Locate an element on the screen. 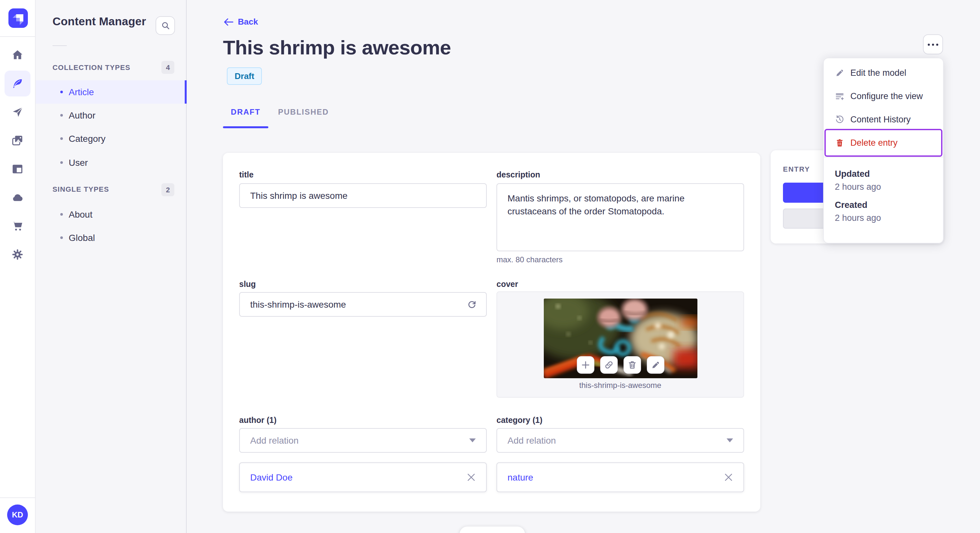  menu-item-configure-view: Configure the view is located at coordinates (883, 96).